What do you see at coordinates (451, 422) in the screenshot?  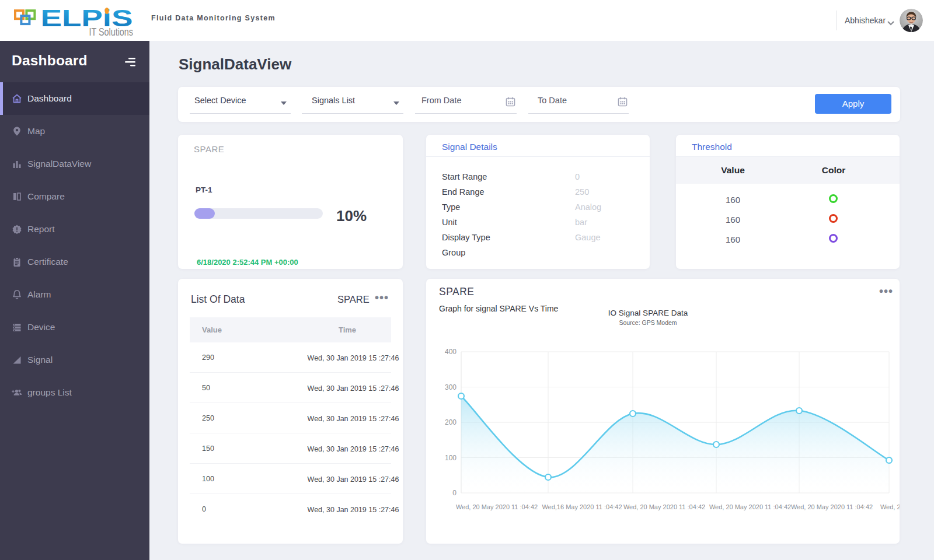 I see `svg-text: 200` at bounding box center [451, 422].